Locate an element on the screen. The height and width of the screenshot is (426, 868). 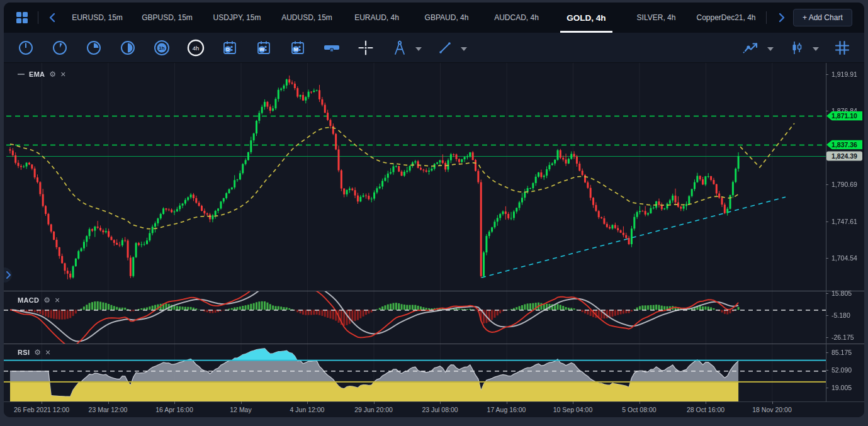
tab-usdjpy-15m: USDJPY, 15m is located at coordinates (237, 18).